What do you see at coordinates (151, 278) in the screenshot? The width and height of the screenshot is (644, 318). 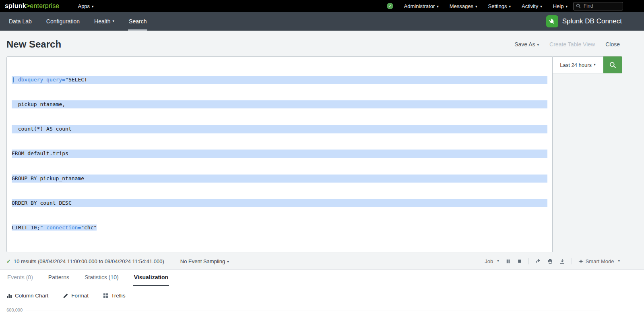 I see `tab-visualization: Visualization` at bounding box center [151, 278].